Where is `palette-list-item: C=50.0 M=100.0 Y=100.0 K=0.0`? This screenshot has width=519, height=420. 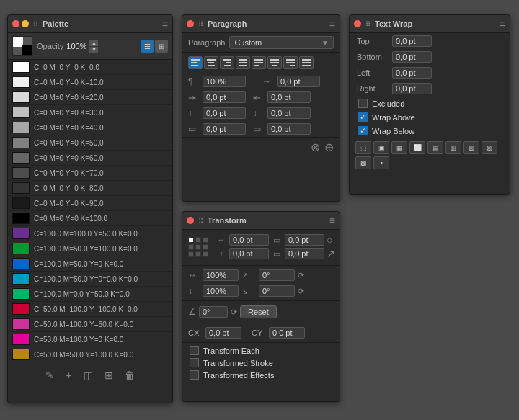 palette-list-item: C=50.0 M=100.0 Y=100.0 K=0.0 is located at coordinates (90, 310).